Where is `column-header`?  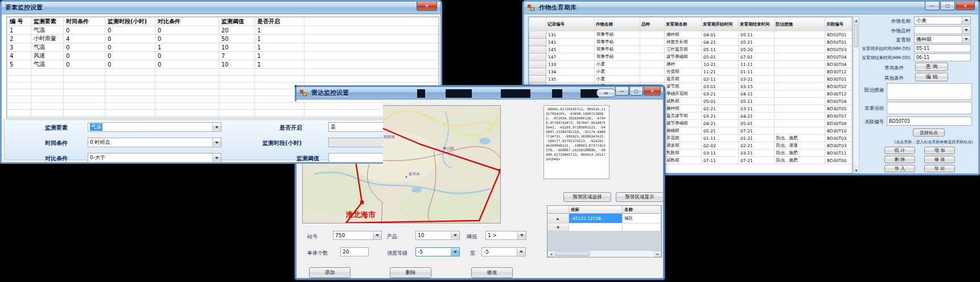
column-header is located at coordinates (372, 22).